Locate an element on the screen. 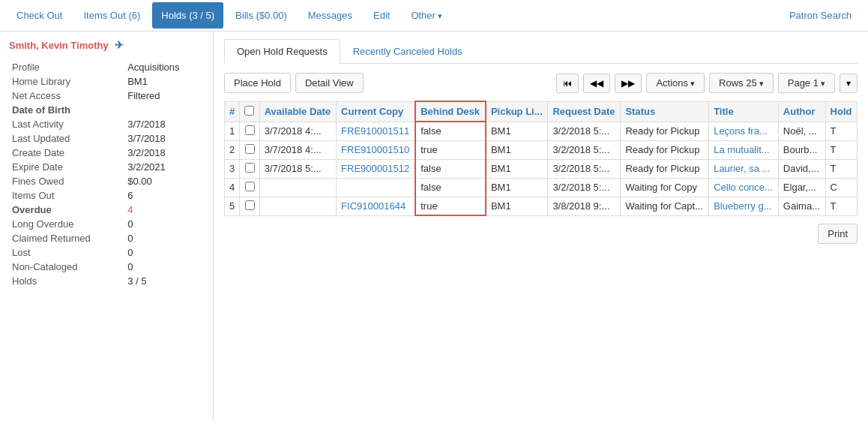  holds-tabs: Open Hold Requests Recently Canceled Hol… is located at coordinates (541, 51).